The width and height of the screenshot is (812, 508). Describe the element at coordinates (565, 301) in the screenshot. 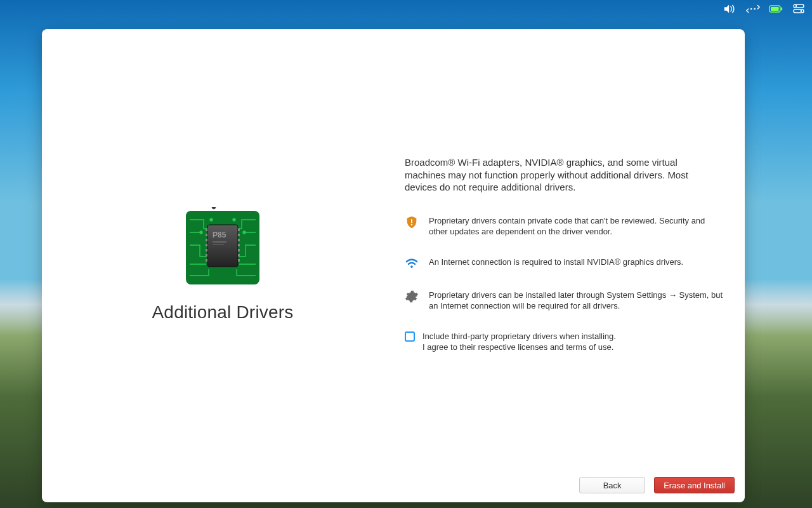

I see `point-install-later: Proprietary drivers can be installed lat…` at that location.